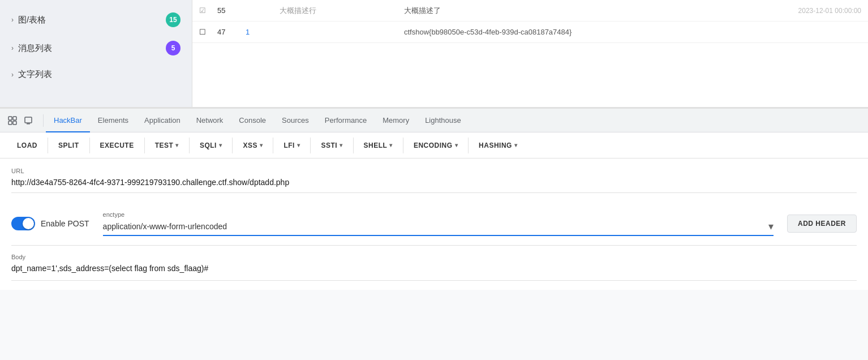  Describe the element at coordinates (65, 224) in the screenshot. I see `enable-post-label: Enable POST` at that location.